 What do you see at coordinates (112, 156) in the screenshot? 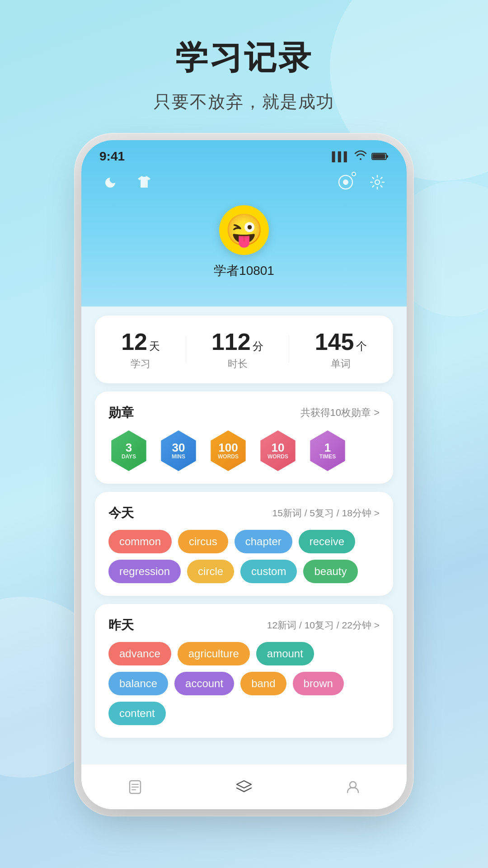
I see `status-time: 9:41` at bounding box center [112, 156].